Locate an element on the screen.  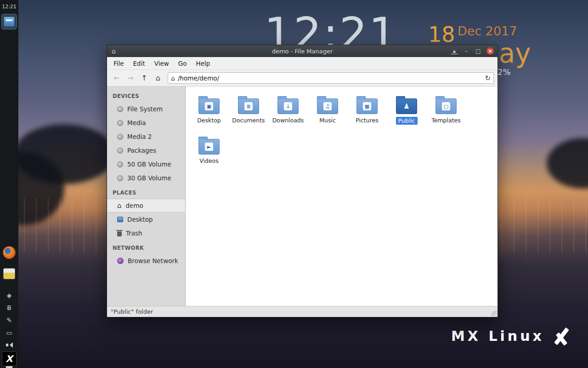
back-button: ← is located at coordinates (117, 78).